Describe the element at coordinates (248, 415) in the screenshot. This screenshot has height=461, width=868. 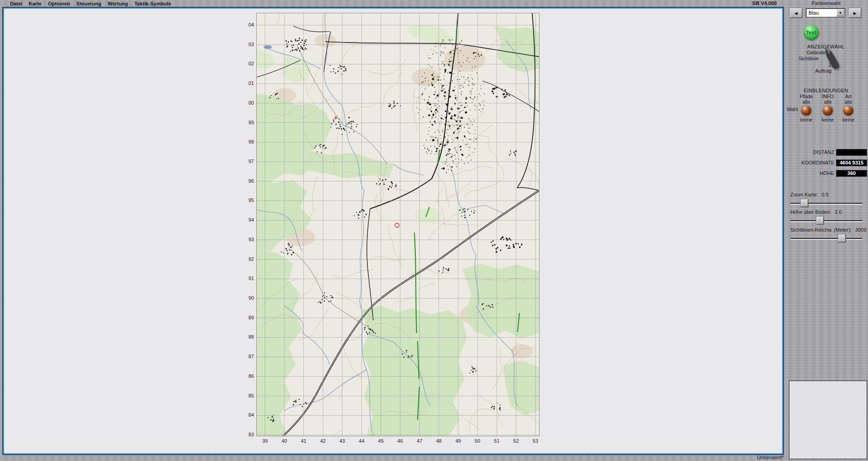
I see `map-row-label: 84` at that location.